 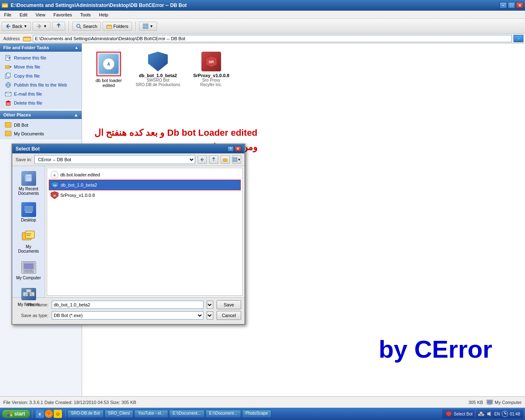 I want to click on minimize-btn: –, so click(x=503, y=5).